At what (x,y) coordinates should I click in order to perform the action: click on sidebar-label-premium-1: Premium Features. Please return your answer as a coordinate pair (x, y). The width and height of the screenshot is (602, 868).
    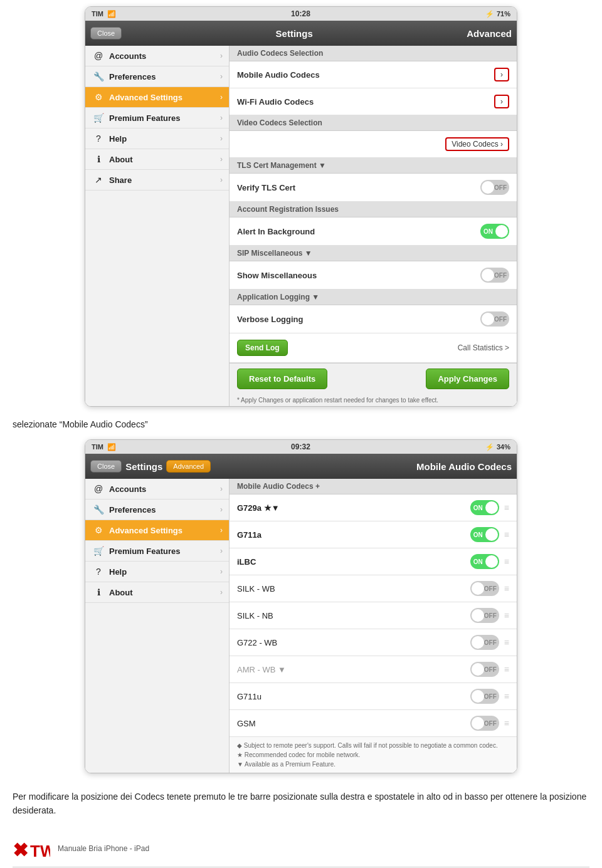
    Looking at the image, I should click on (164, 118).